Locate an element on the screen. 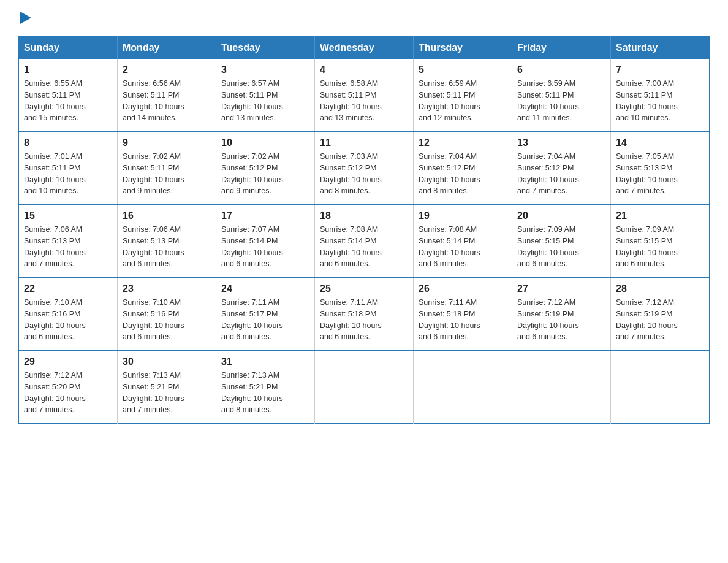  day-cell: 25 Sunrise: 7:11 AM Sunset: 5:18 PM Dayl… is located at coordinates (364, 314).